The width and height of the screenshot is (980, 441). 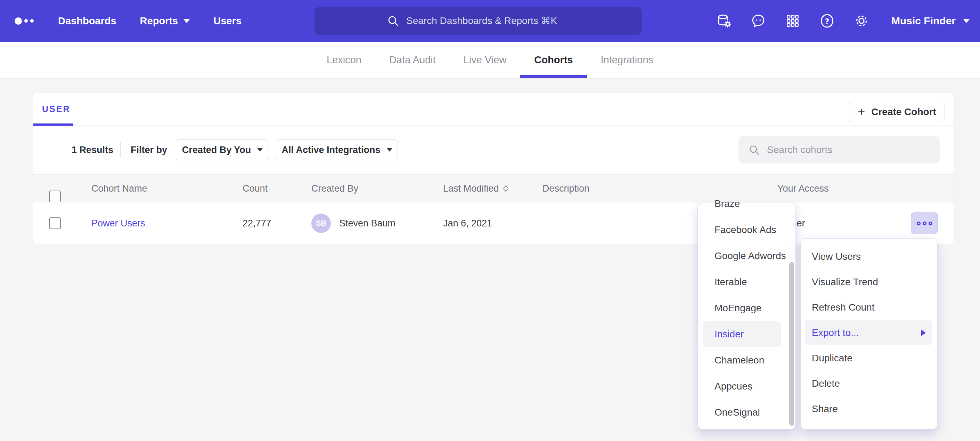 What do you see at coordinates (488, 21) in the screenshot?
I see `global-search-input` at bounding box center [488, 21].